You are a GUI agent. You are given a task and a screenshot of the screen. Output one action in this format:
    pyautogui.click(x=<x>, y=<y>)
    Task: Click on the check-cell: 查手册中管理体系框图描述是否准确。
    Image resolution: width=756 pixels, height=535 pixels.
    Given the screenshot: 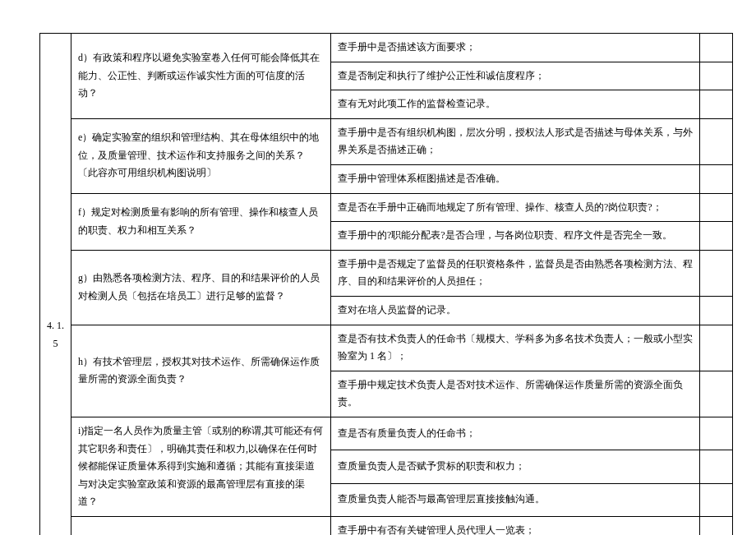 What is the action you would take?
    pyautogui.click(x=516, y=179)
    